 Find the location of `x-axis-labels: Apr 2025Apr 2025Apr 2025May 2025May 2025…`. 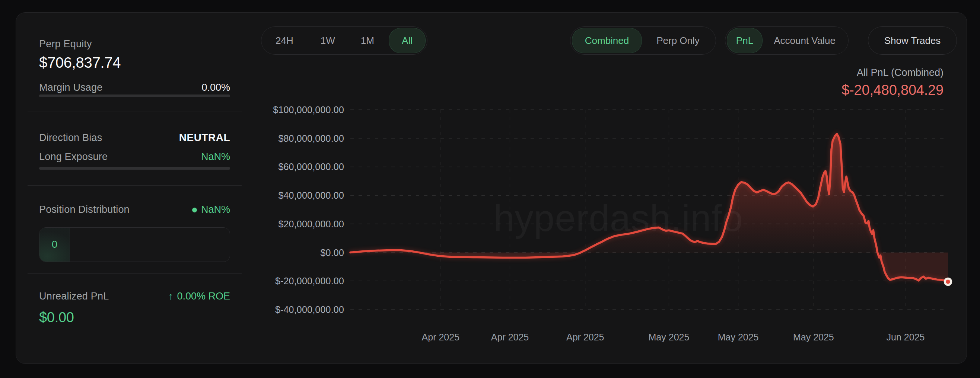

x-axis-labels: Apr 2025Apr 2025Apr 2025May 2025May 2025… is located at coordinates (649, 337).